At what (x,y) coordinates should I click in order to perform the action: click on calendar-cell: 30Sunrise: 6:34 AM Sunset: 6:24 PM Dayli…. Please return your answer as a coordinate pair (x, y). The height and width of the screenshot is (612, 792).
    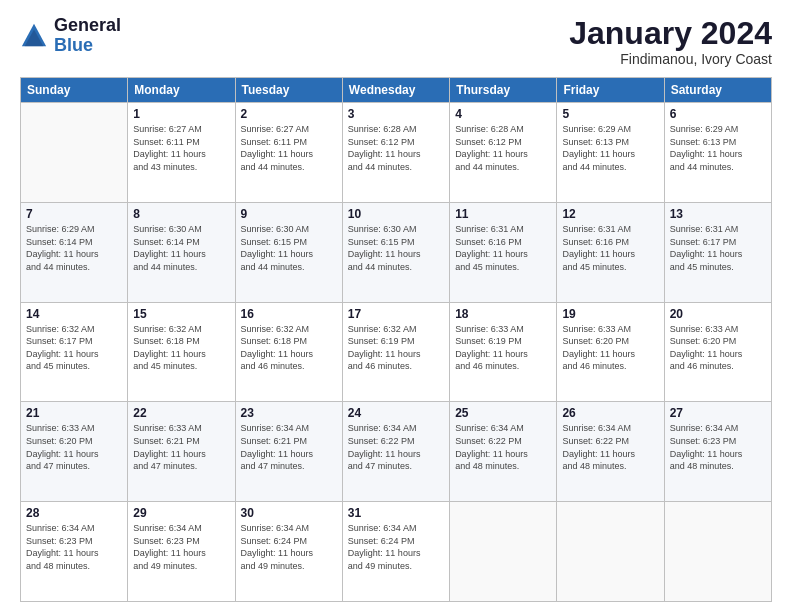
    Looking at the image, I should click on (288, 552).